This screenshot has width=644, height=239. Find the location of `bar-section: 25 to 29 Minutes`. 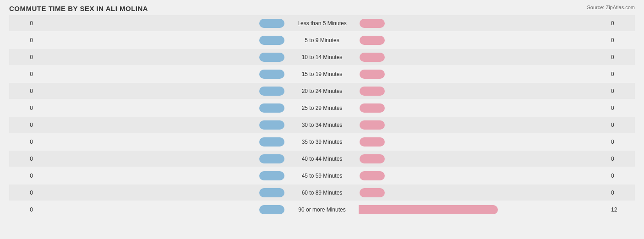

bar-section: 25 to 29 Minutes is located at coordinates (322, 108).